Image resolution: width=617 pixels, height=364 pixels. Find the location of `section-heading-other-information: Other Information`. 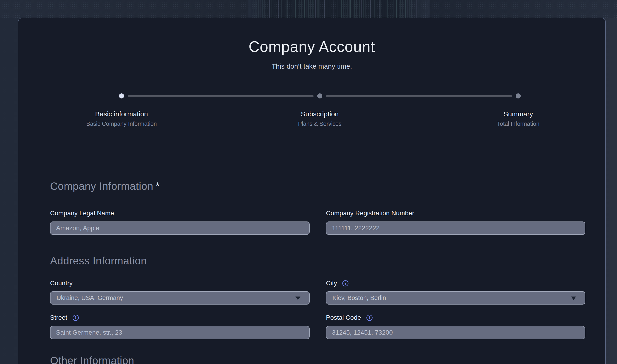

section-heading-other-information: Other Information is located at coordinates (92, 359).